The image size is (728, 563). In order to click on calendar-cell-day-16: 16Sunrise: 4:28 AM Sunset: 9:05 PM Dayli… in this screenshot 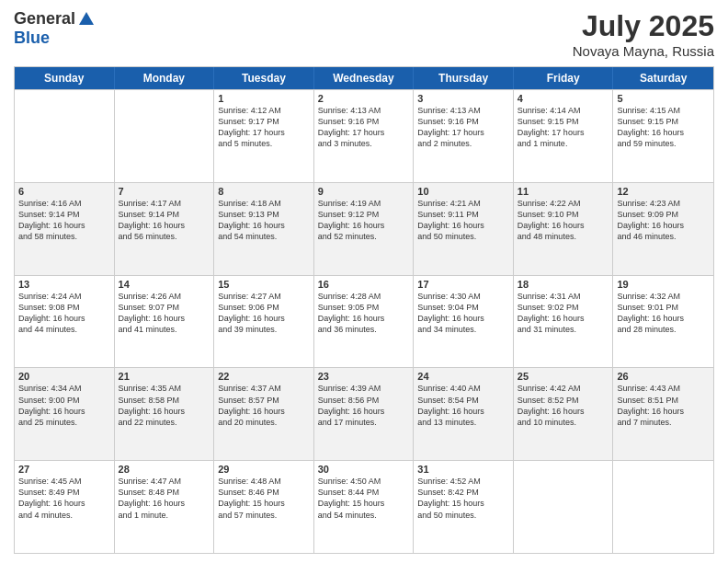, I will do `click(364, 322)`.